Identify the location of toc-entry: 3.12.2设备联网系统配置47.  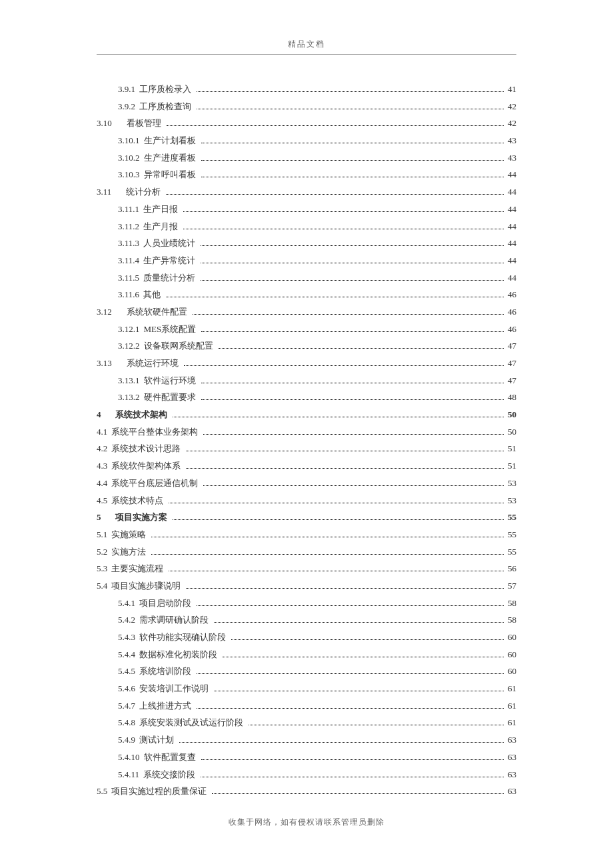
(306, 347).